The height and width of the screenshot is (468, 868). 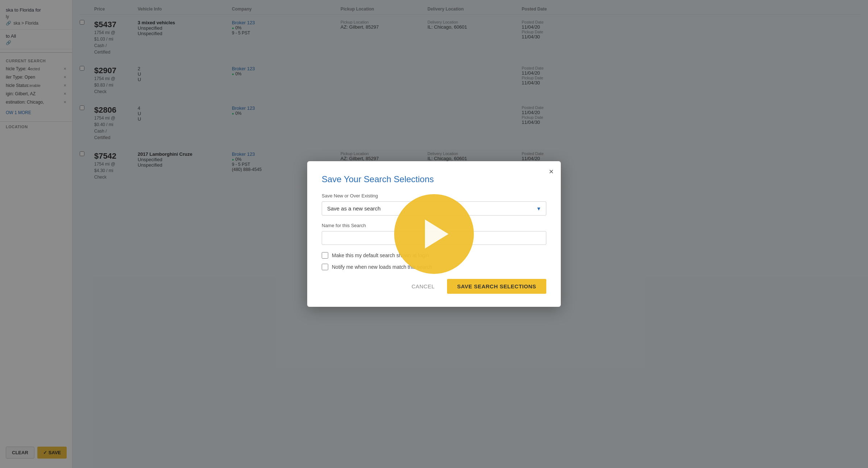 I want to click on play-button, so click(x=434, y=234).